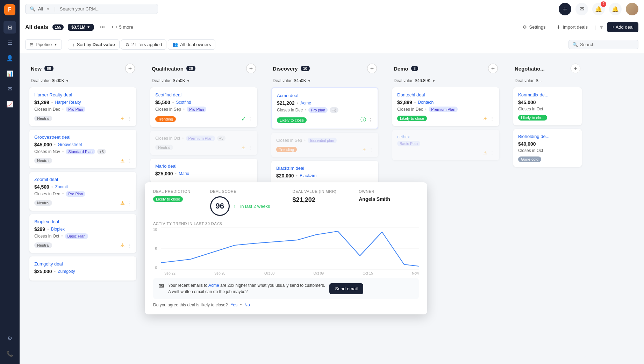 This screenshot has height=364, width=644. I want to click on filter-icon: ⊚, so click(127, 45).